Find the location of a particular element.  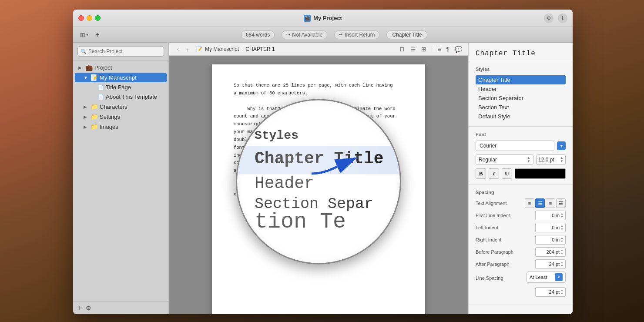

breadcrumb-nav: ‹ › is located at coordinates (183, 49).